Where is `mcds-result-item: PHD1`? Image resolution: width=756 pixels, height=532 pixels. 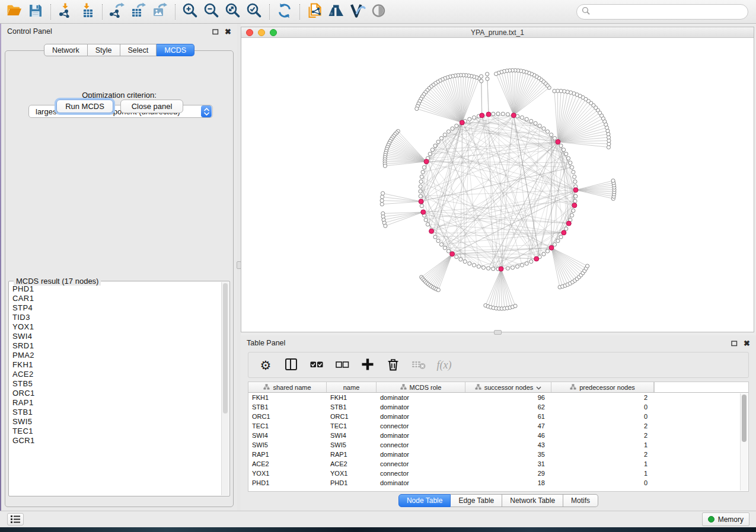 mcds-result-item: PHD1 is located at coordinates (117, 289).